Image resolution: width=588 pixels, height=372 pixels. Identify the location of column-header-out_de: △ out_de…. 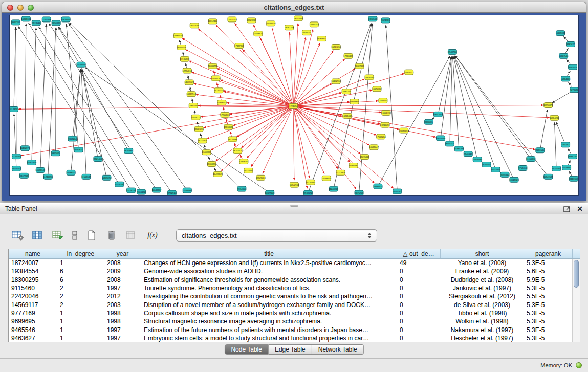
(419, 254).